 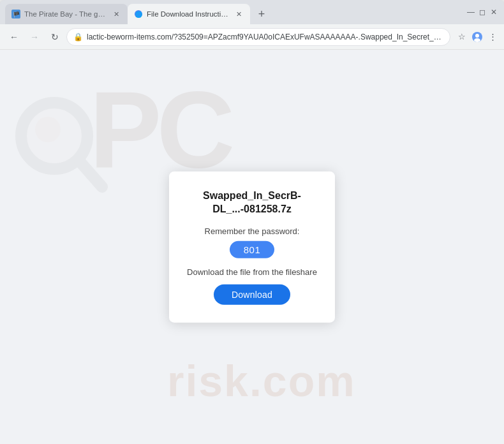 What do you see at coordinates (66, 14) in the screenshot?
I see `tab-piratebay-label: The Pirate Bay - The galaxy's m...` at bounding box center [66, 14].